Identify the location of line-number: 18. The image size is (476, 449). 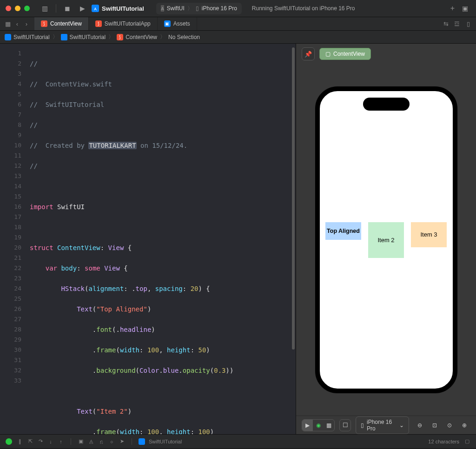
(11, 227).